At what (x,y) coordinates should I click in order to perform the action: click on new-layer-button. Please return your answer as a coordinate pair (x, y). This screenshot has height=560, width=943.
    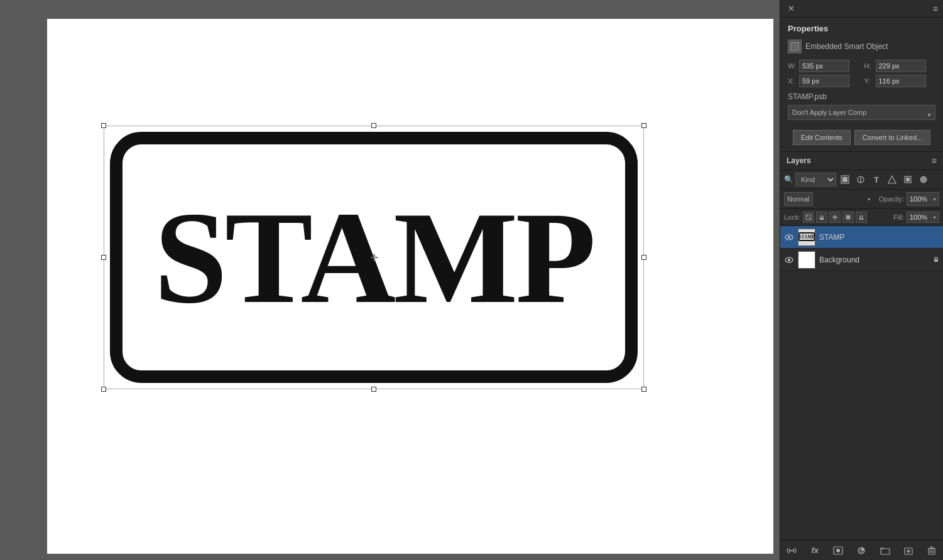
    Looking at the image, I should click on (908, 551).